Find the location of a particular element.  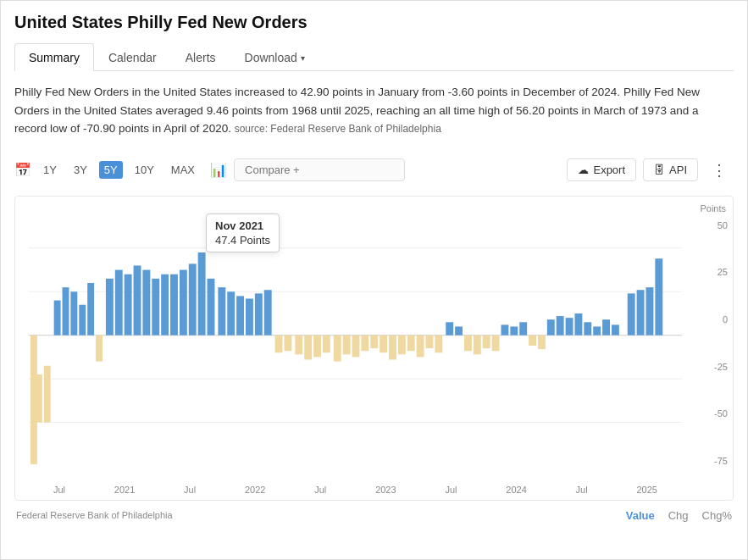

y-label-n50: -50 is located at coordinates (721, 413).